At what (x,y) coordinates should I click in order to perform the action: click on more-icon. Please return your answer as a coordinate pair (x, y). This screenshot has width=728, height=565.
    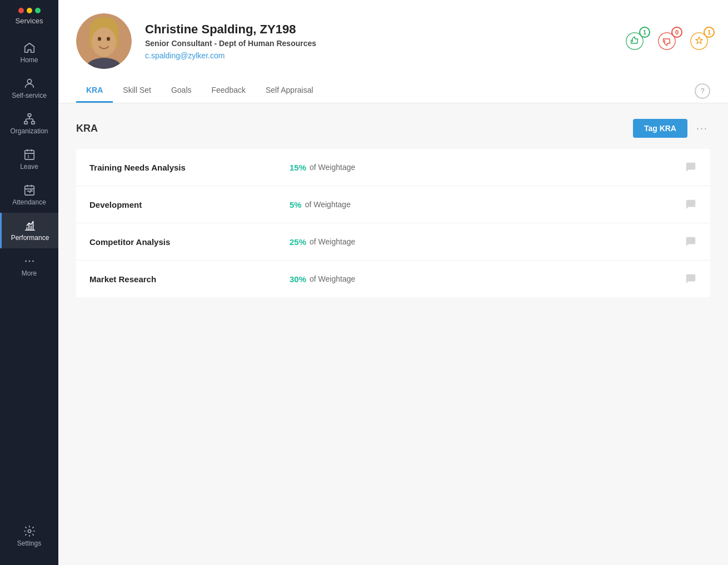
    Looking at the image, I should click on (29, 261).